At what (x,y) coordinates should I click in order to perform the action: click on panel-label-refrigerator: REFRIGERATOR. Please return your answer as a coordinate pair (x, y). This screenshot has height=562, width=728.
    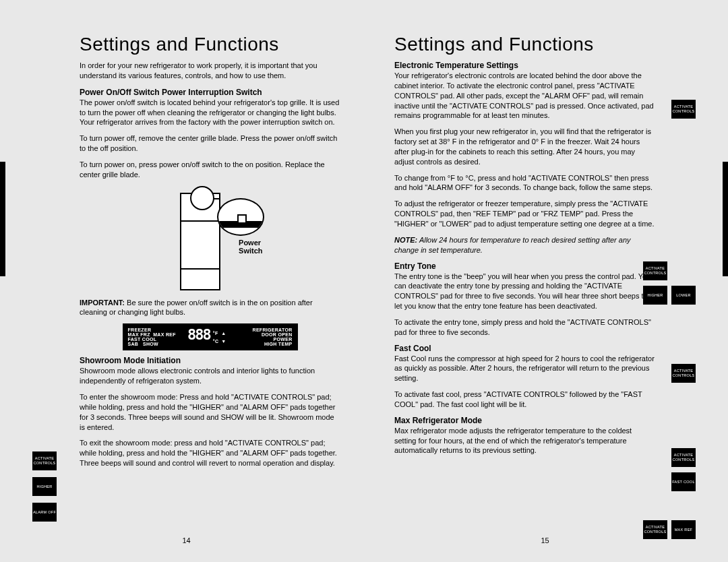
    Looking at the image, I should click on (272, 330).